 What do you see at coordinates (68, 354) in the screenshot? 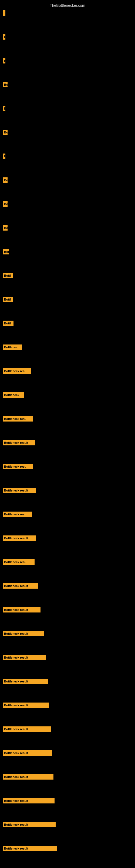
I see `bar-item: Bottlenec` at bounding box center [68, 354].